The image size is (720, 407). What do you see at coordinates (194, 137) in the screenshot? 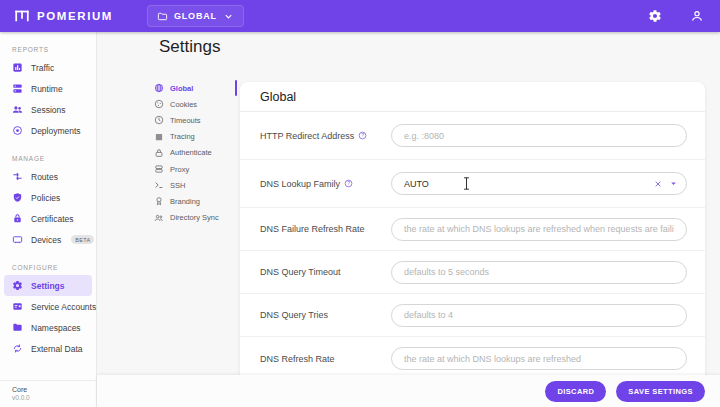
I see `tab-tracing: Tracing` at bounding box center [194, 137].